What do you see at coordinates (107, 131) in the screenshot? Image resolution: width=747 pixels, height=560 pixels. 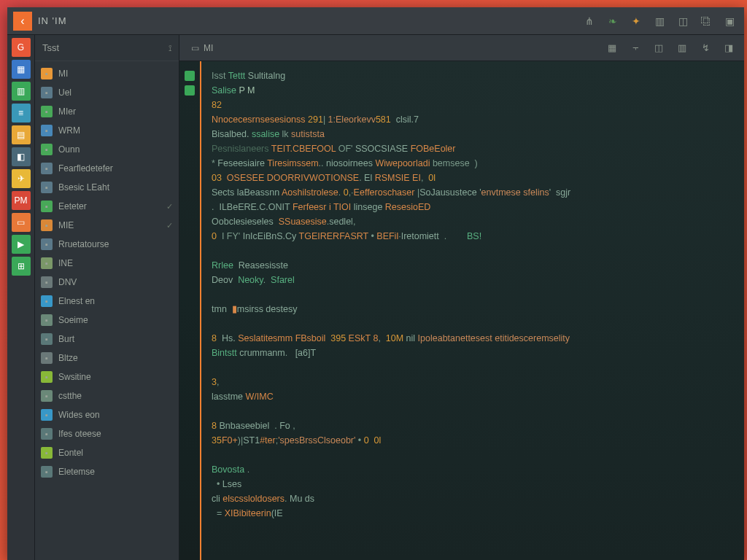 I see `tree-item: ▪WRM` at bounding box center [107, 131].